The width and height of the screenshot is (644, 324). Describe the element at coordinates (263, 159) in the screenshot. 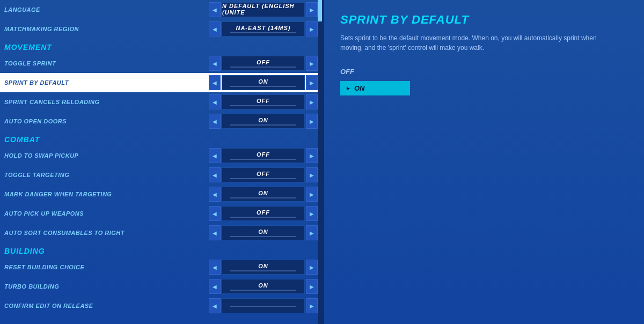

I see `hold-swap-underline` at that location.